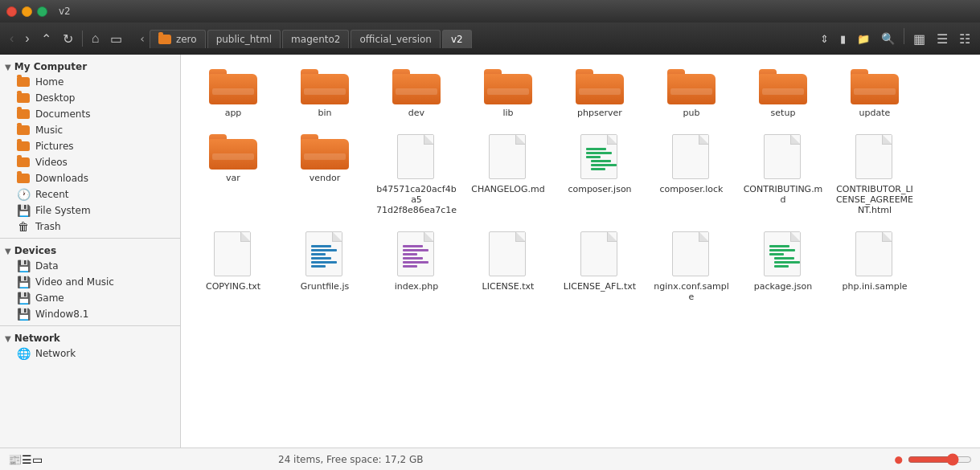 The width and height of the screenshot is (980, 470). I want to click on home-button: ⌂, so click(96, 39).